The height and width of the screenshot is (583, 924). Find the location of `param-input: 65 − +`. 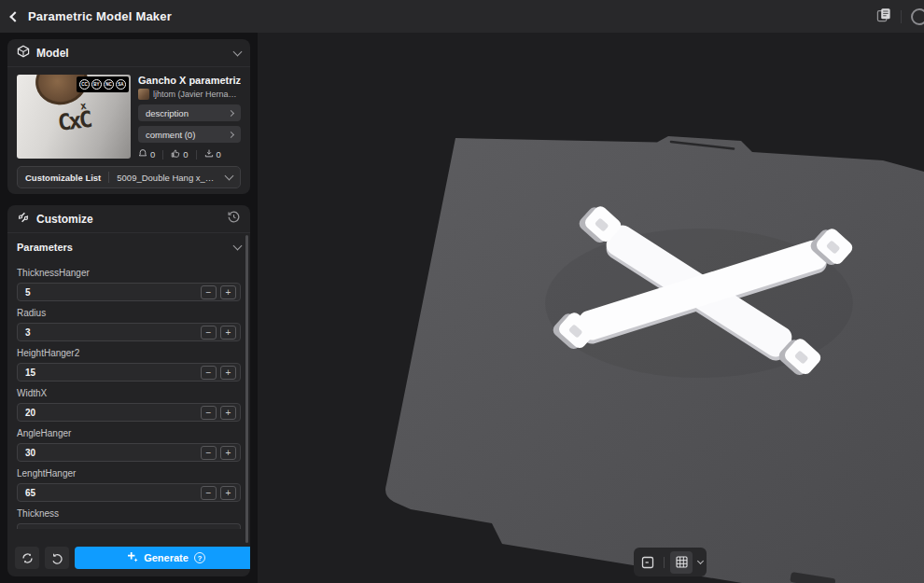

param-input: 65 − + is located at coordinates (129, 493).